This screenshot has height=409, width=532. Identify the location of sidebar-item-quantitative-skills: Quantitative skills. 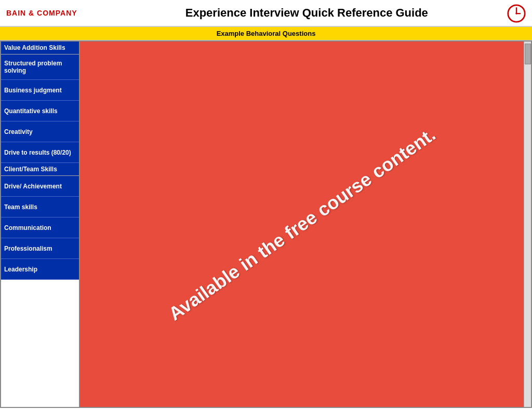
(40, 111).